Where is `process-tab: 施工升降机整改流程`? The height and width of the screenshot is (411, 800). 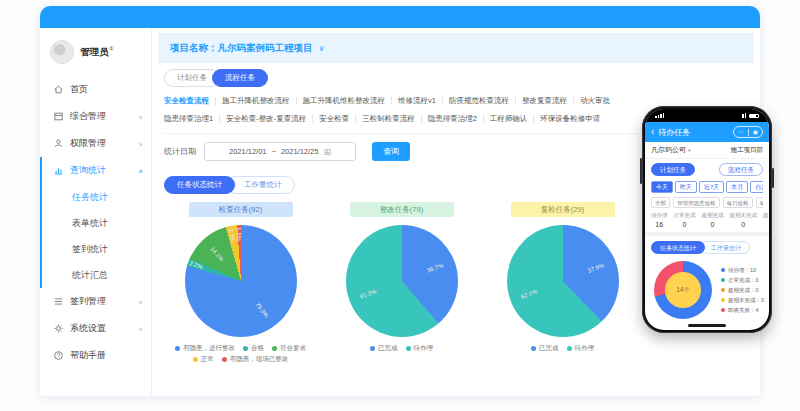
process-tab: 施工升降机整改流程 is located at coordinates (256, 101).